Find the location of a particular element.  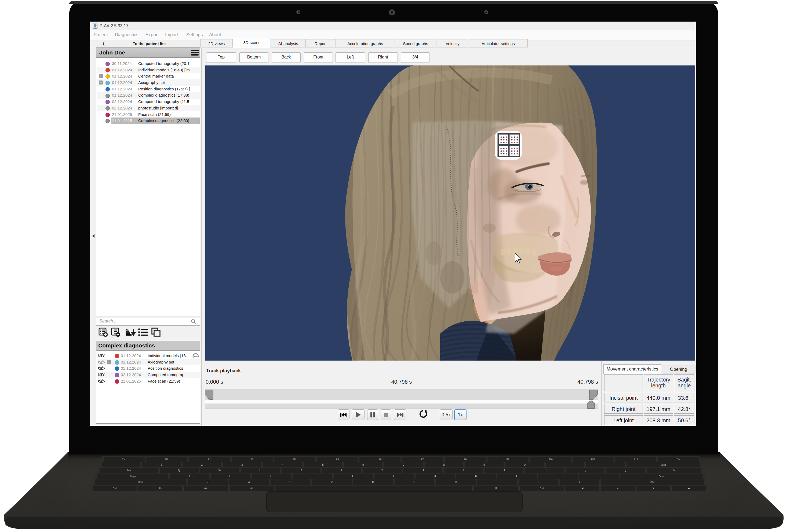

svg-text: F4 is located at coordinates (295, 459).